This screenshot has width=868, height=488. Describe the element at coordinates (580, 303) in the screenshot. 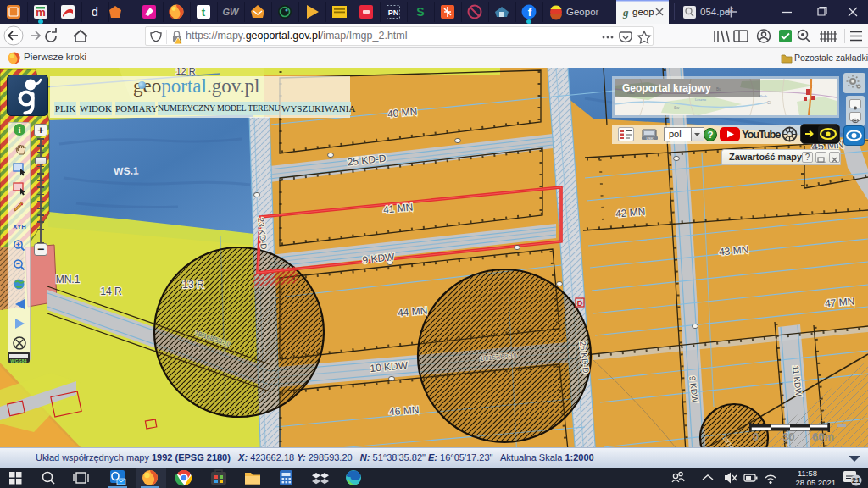

I see `svg-text: D` at that location.